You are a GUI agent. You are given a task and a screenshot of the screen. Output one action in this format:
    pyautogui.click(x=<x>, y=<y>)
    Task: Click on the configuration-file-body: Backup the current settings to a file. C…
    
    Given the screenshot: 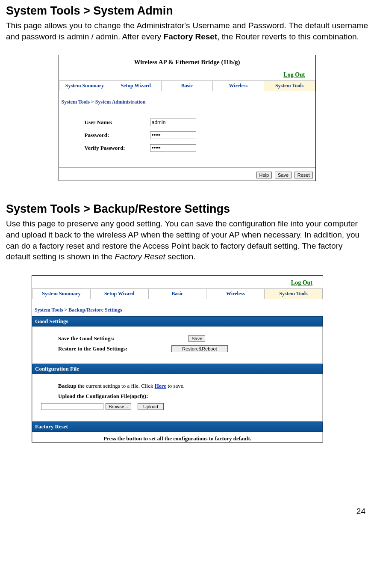 What is the action you would take?
    pyautogui.click(x=177, y=398)
    